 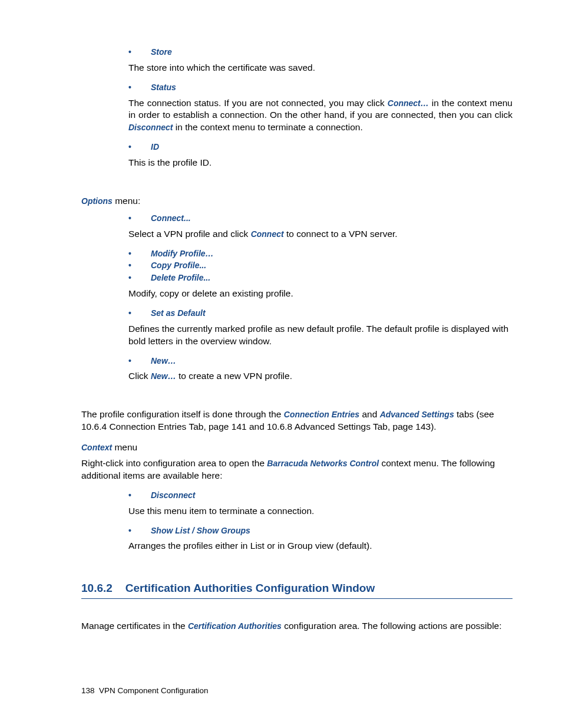 What do you see at coordinates (171, 218) in the screenshot?
I see `connect-label: Connect...` at bounding box center [171, 218].